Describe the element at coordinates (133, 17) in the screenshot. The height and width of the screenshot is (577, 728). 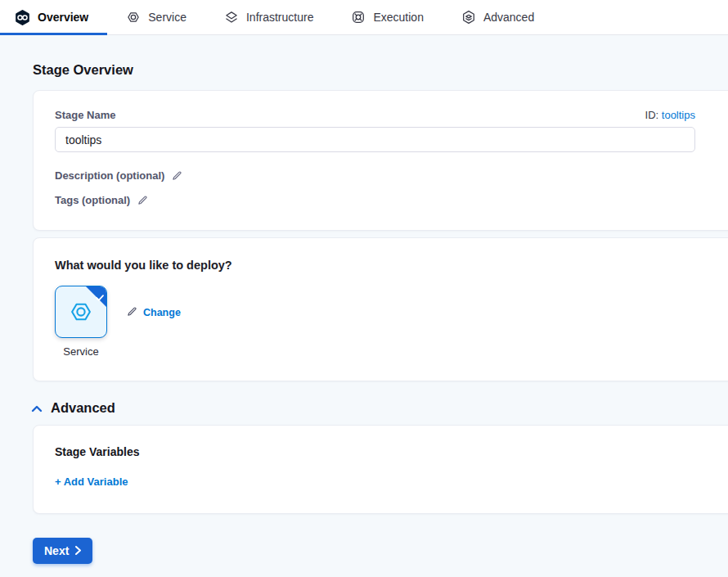
I see `service-icon` at that location.